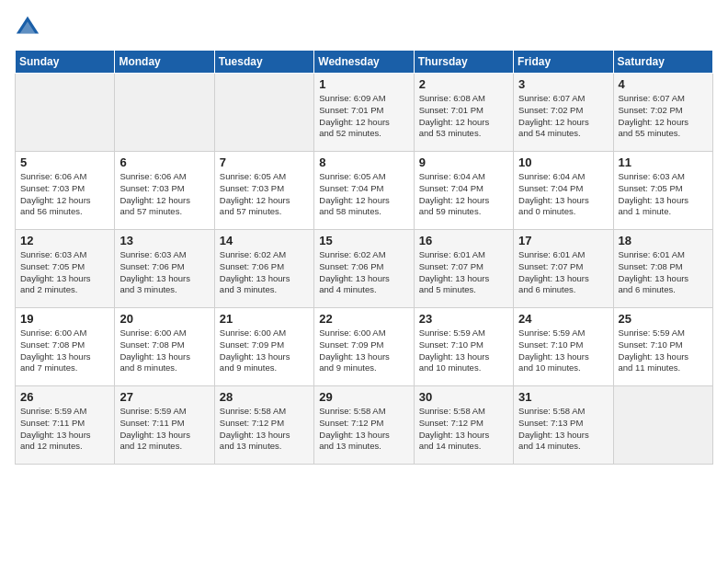 The image size is (728, 563). I want to click on calendar-cell: 23Sunrise: 5:59 AM Sunset: 7:10 PM Dayli…, so click(463, 348).